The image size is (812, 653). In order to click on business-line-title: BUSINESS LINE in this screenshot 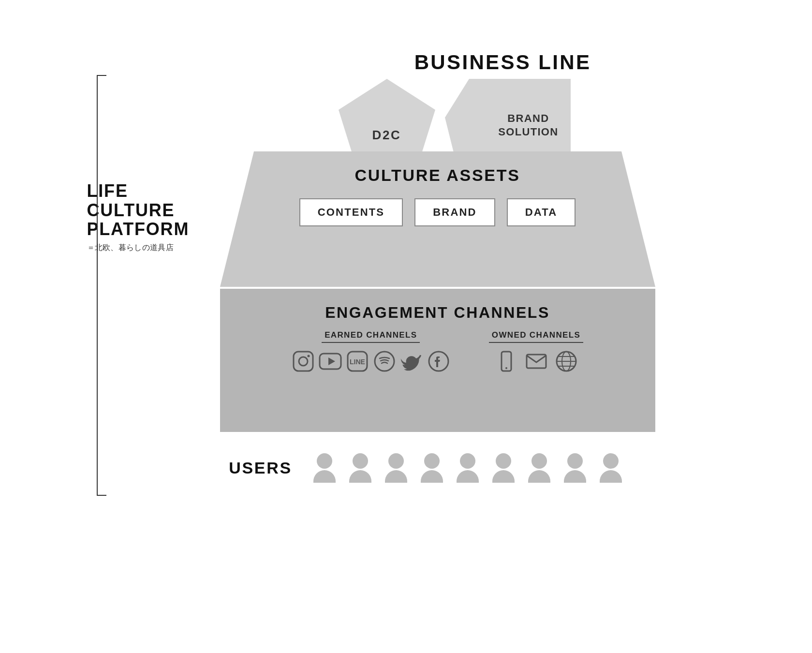, I will do `click(503, 62)`.